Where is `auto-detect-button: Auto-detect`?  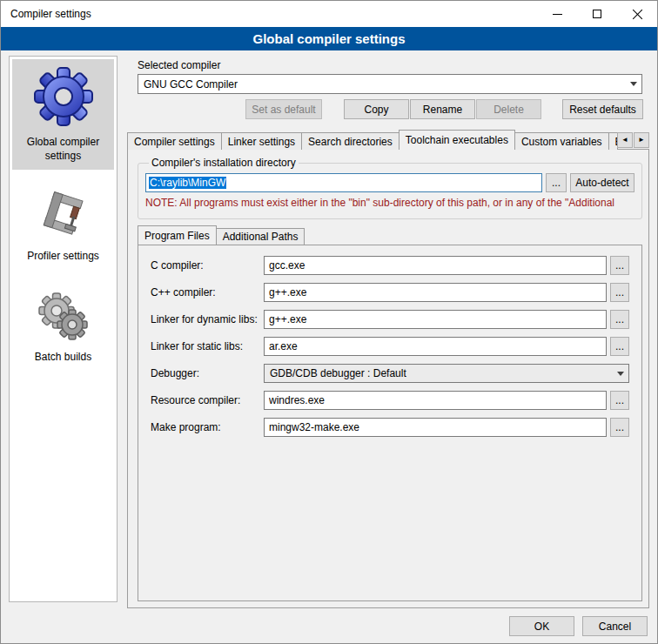 auto-detect-button: Auto-detect is located at coordinates (602, 183).